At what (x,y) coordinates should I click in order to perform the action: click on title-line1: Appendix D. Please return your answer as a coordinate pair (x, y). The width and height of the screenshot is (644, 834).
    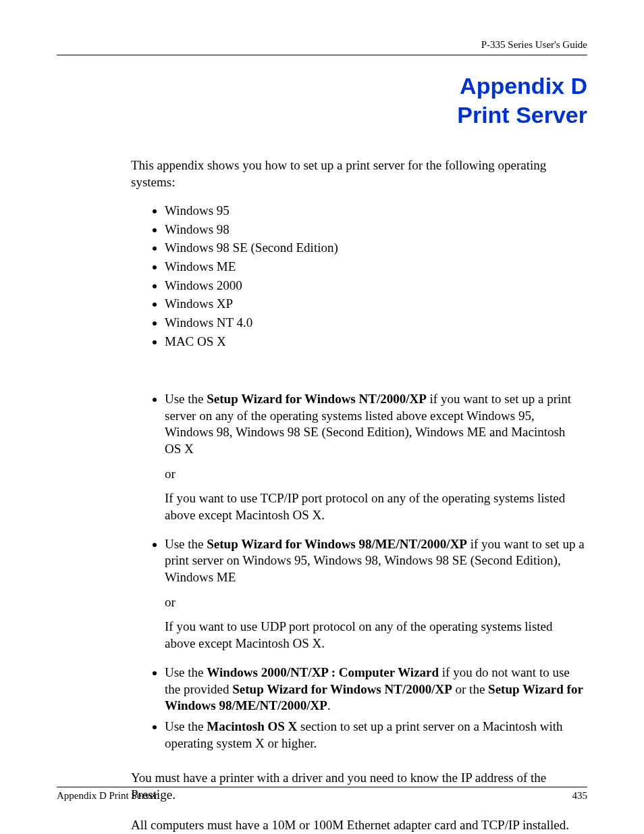
    Looking at the image, I should click on (524, 86).